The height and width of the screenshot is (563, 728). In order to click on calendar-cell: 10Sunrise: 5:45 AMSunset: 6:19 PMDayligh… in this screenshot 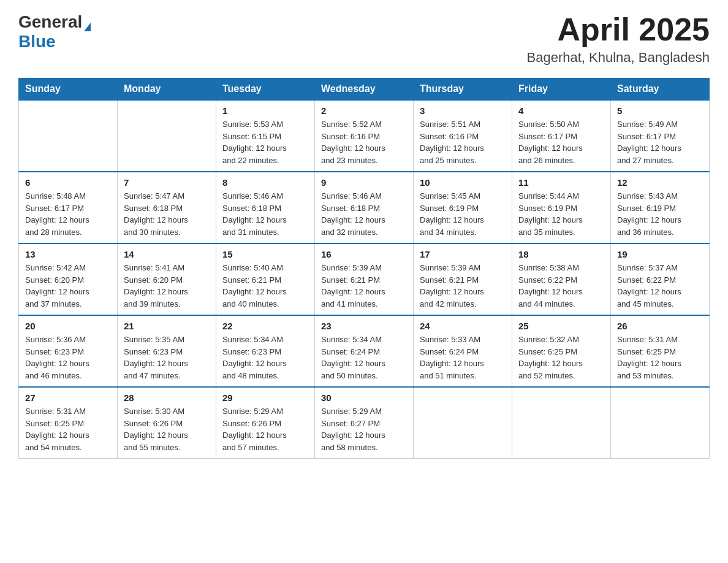, I will do `click(463, 207)`.